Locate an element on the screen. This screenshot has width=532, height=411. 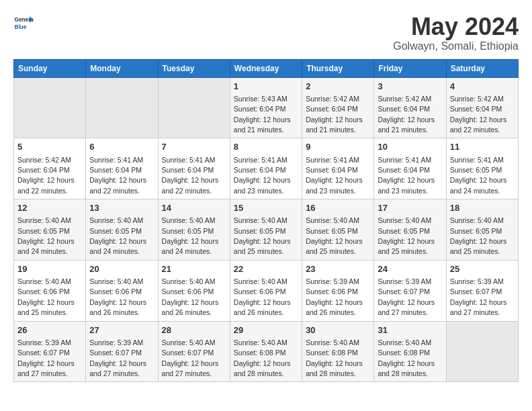
week-row-3: 12 Sunrise: 5:40 AM Sunset: 6:05 PM Dayl… is located at coordinates (266, 230).